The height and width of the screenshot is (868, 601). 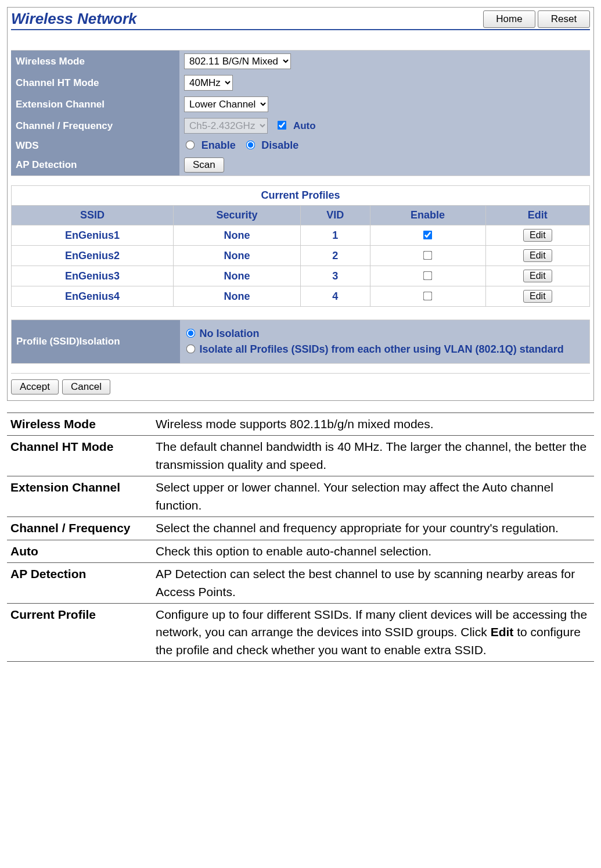 I want to click on vid-cell: 3, so click(x=335, y=277).